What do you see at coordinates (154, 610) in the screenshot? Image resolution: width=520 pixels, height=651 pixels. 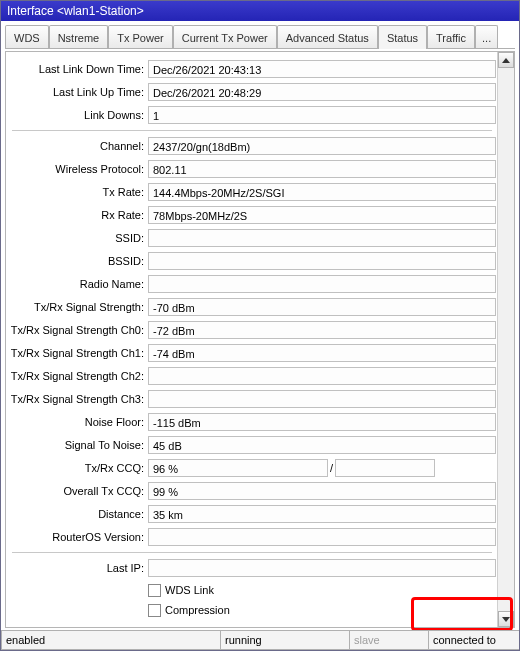 I see `checkbox-compression` at bounding box center [154, 610].